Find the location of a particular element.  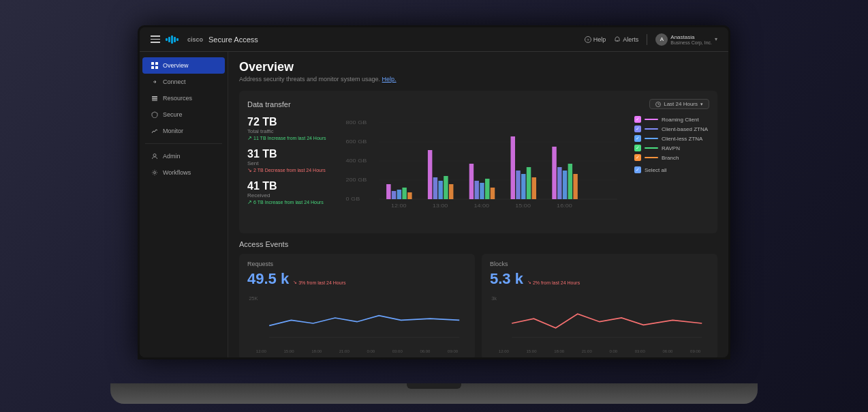

legend-label-ravpn: RAVPN is located at coordinates (670, 149).